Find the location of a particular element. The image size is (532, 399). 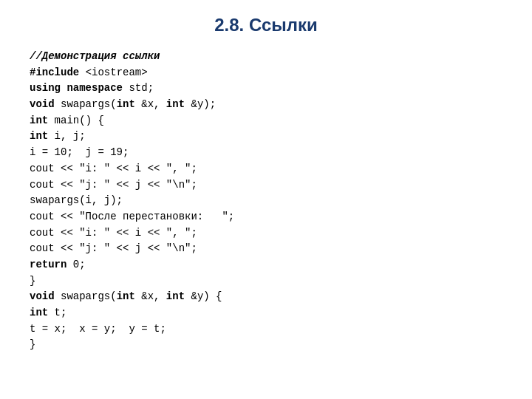

code-line: t = x; x = y; y = t; is located at coordinates (266, 330).